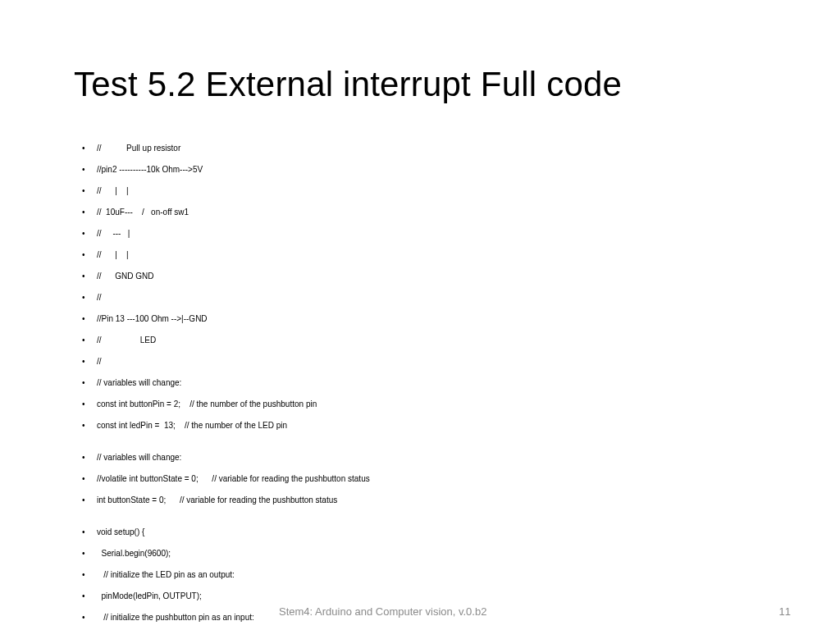 The height and width of the screenshot is (630, 840). I want to click on code-line: //Pin 13 ---100 Ohm -->|--GND, so click(420, 318).